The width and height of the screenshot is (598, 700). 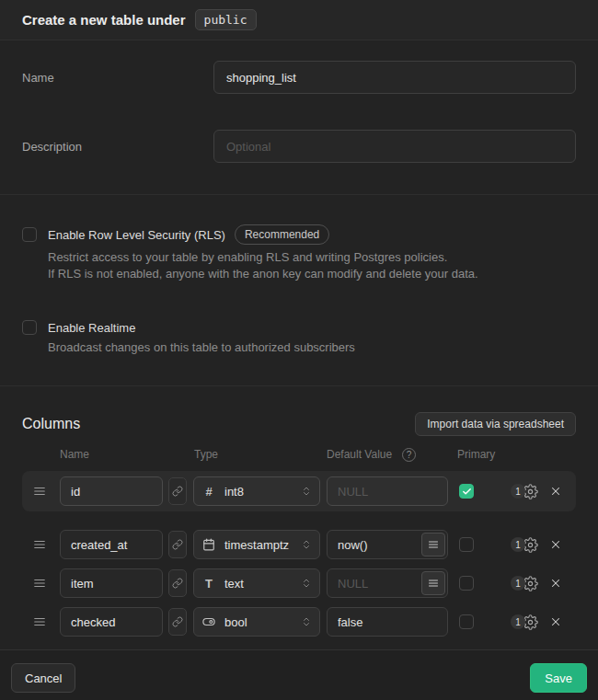 What do you see at coordinates (312, 348) in the screenshot?
I see `realtime-description: Broadcast changes on this table to autho…` at bounding box center [312, 348].